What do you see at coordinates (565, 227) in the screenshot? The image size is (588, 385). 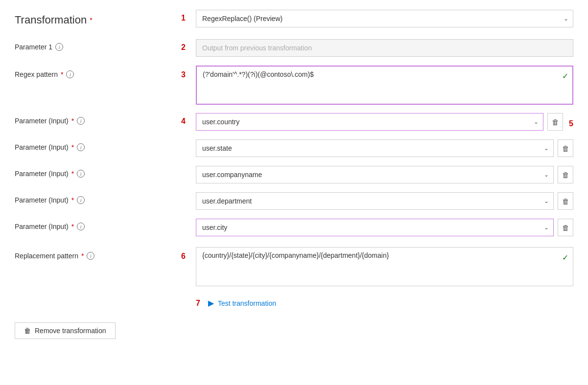 I see `param-input-5-delete-button: 🗑` at bounding box center [565, 227].